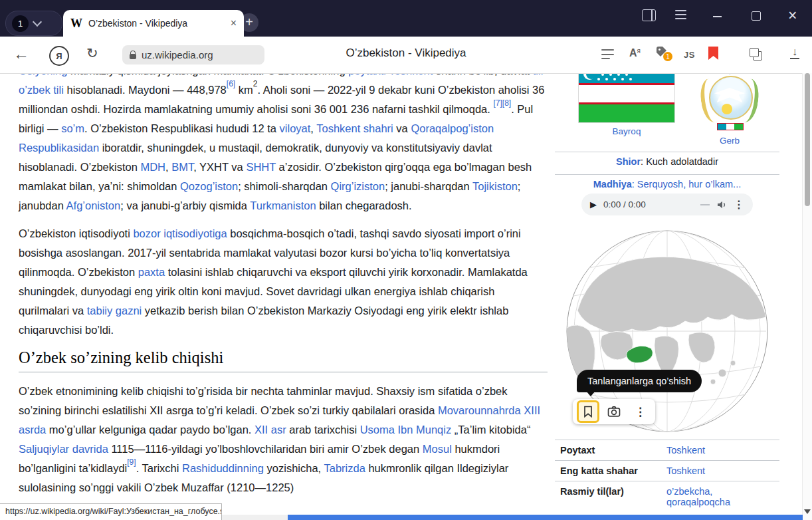  Describe the element at coordinates (182, 167) in the screenshot. I see `article-link: BMT` at that location.